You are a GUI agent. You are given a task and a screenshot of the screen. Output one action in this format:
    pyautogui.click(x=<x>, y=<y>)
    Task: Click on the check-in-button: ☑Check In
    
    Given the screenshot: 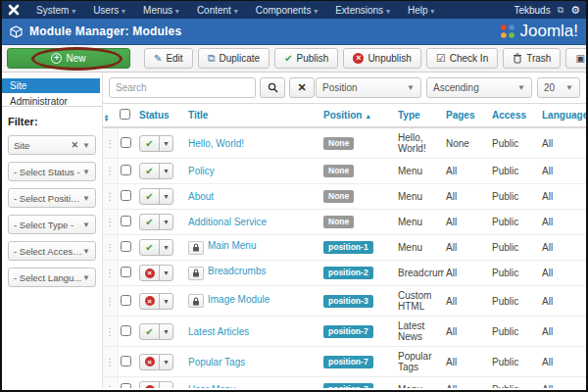 What is the action you would take?
    pyautogui.click(x=463, y=59)
    